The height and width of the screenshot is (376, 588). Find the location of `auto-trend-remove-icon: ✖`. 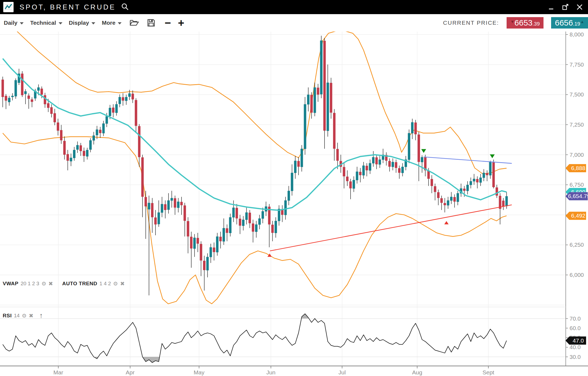

auto-trend-remove-icon: ✖ is located at coordinates (123, 284).